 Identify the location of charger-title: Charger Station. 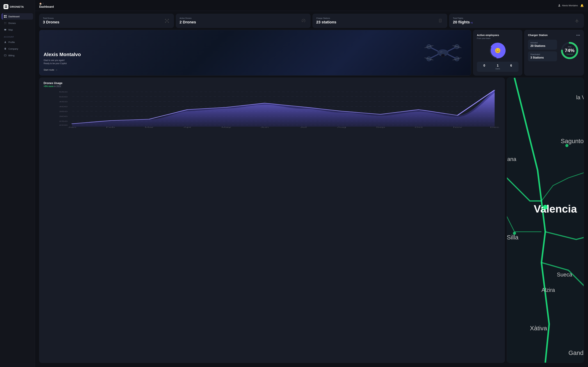
(538, 35).